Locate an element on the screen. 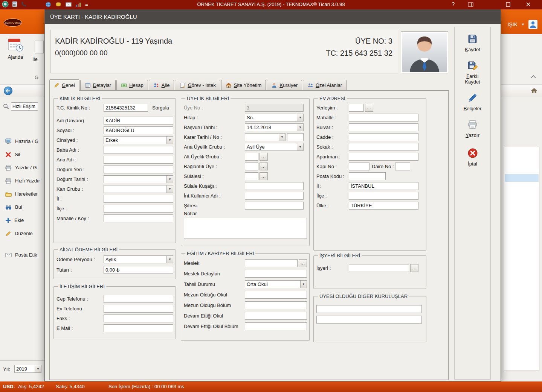  sidebar-item-hazirla: Hazırla / G is located at coordinates (22, 141).